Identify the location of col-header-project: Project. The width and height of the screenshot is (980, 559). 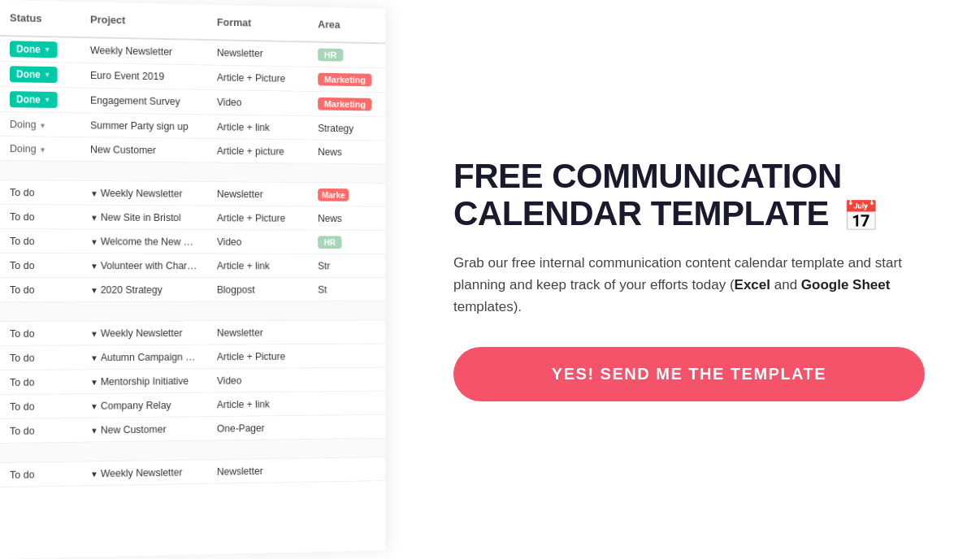
(144, 20).